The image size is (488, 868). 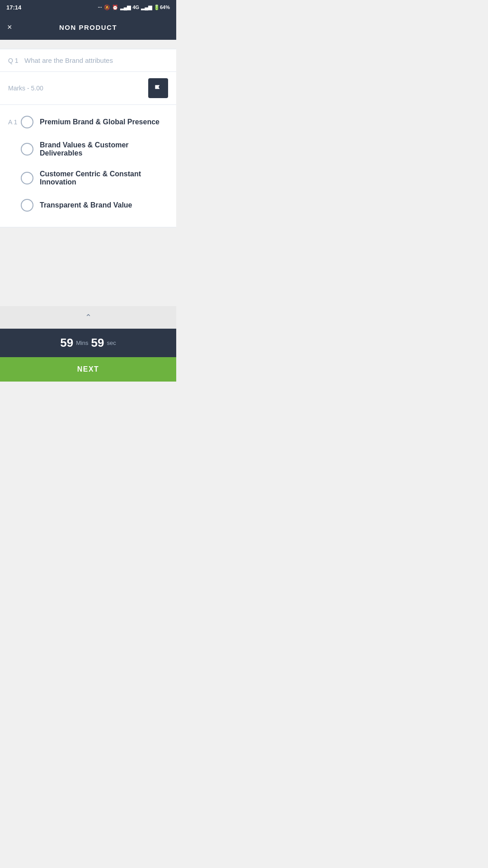 I want to click on timer-seconds-label: sec, so click(x=112, y=343).